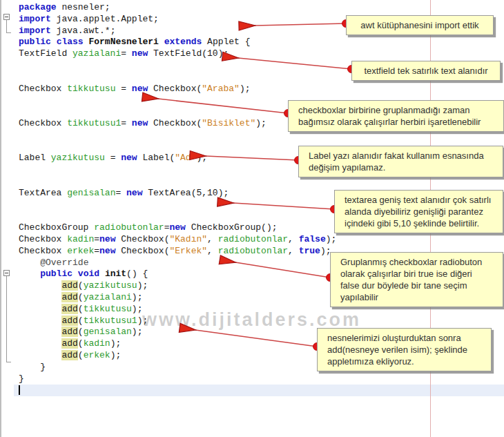 The image size is (504, 437). Describe the element at coordinates (80, 251) in the screenshot. I see `code-token: erkek` at that location.